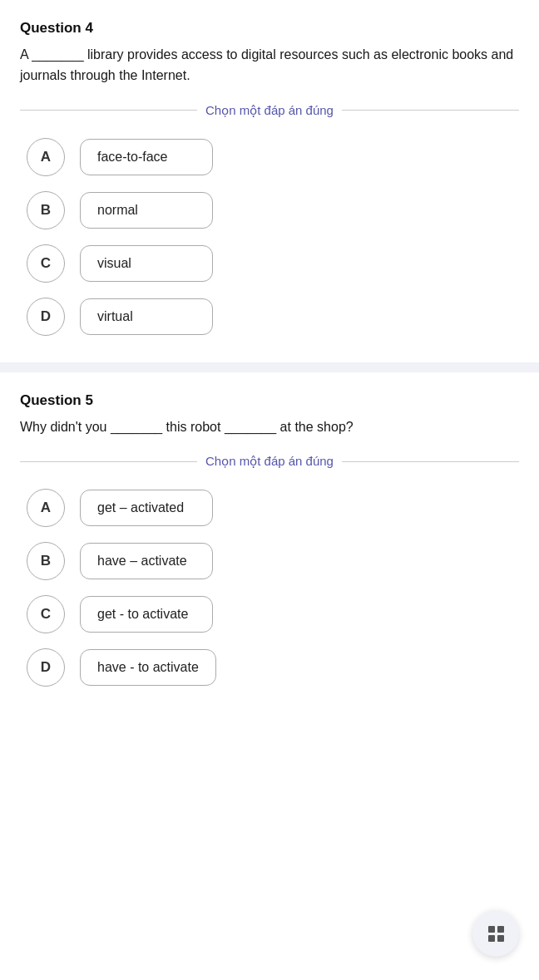 Image resolution: width=539 pixels, height=980 pixels. Describe the element at coordinates (270, 210) in the screenshot. I see `question4-option-b: B normal` at that location.